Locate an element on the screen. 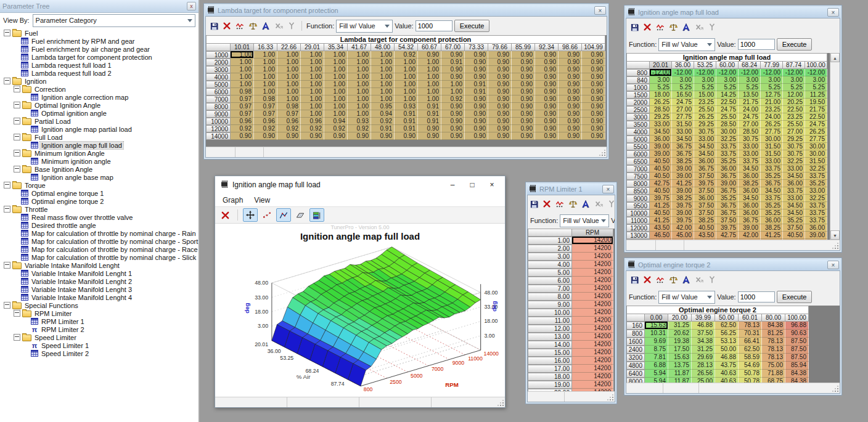 This screenshot has width=868, height=422. row-header: 13000 is located at coordinates (638, 235).